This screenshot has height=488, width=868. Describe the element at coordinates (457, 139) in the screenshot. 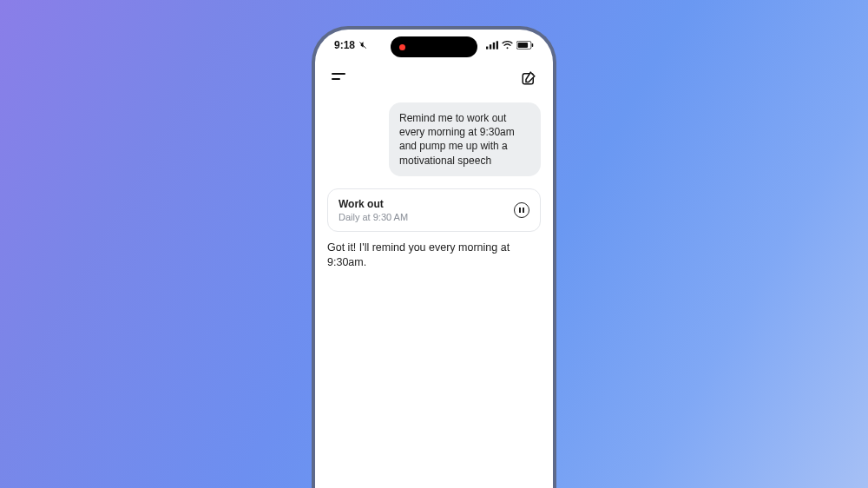

I see `user-message-text: Remind me to work out every morning at 9…` at that location.